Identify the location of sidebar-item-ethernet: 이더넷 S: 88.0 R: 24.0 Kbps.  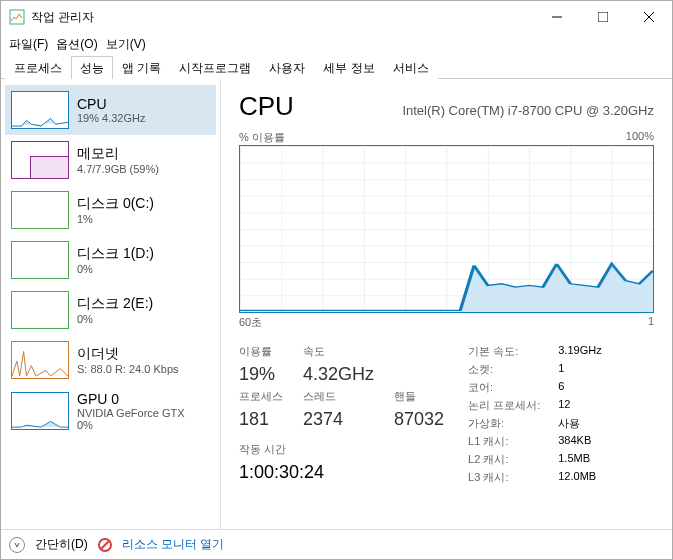
(110, 360).